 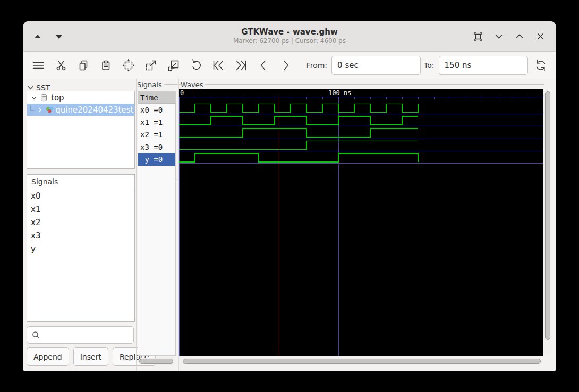 What do you see at coordinates (374, 85) in the screenshot?
I see `waves-frame-line` at bounding box center [374, 85].